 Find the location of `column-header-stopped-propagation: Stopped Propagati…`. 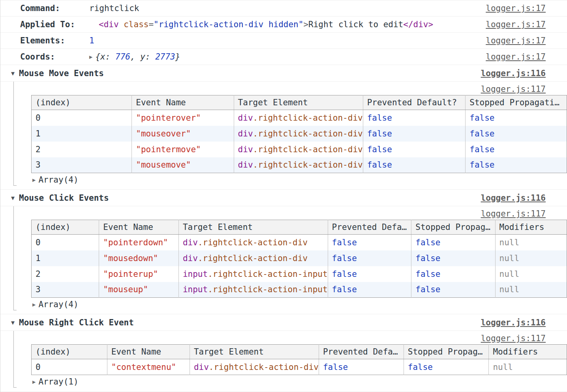

column-header-stopped-propagation: Stopped Propagati… is located at coordinates (516, 103).